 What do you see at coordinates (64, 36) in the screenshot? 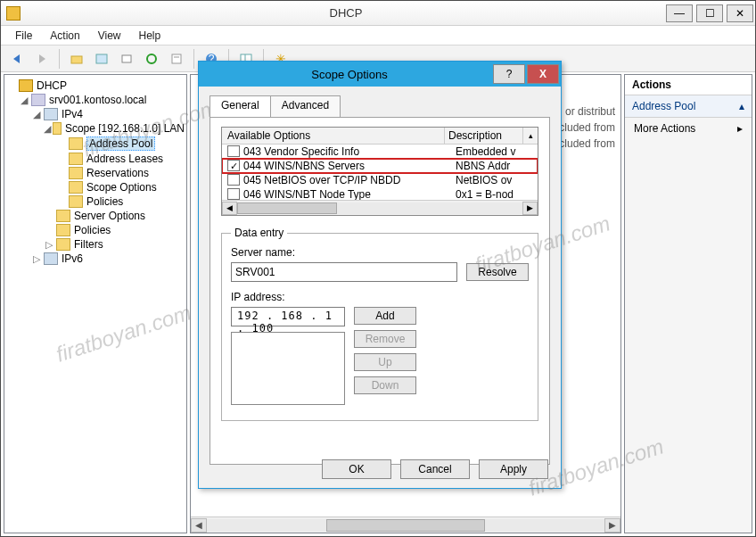
I see `menu-action: Action` at bounding box center [64, 36].